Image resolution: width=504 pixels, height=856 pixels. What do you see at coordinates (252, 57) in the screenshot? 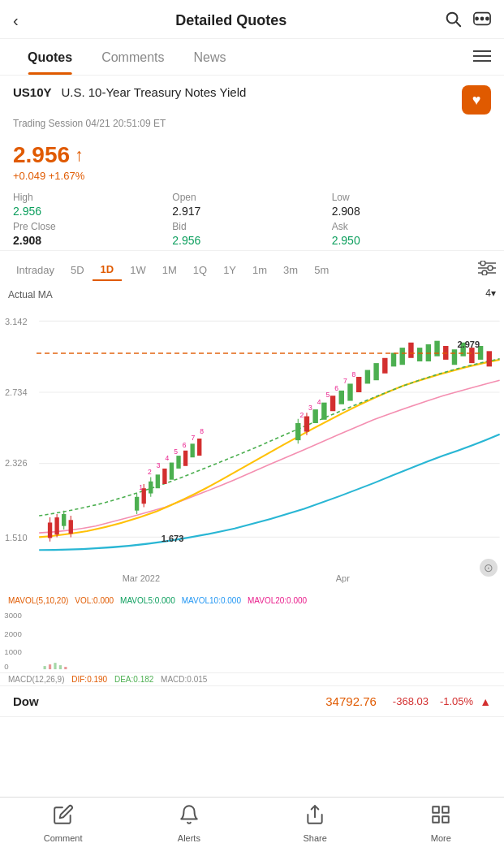
I see `main-tabs: Quotes Comments News` at bounding box center [252, 57].